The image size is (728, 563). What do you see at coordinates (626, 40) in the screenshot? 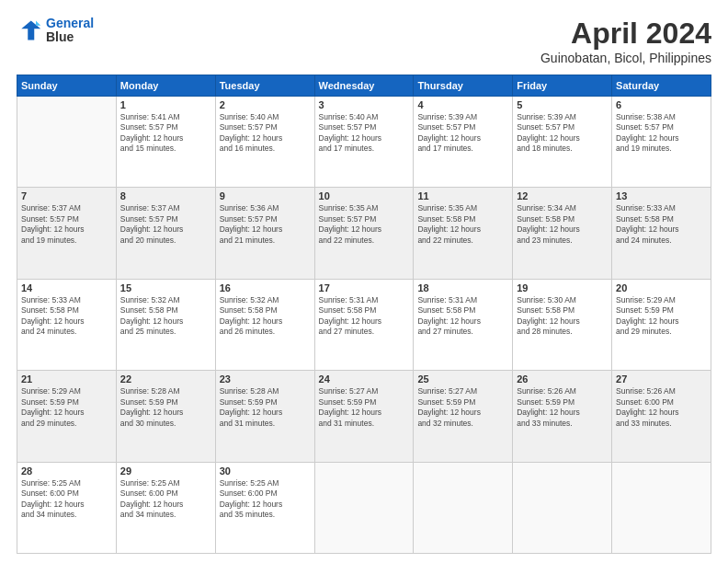
I see `title-block: April 2024 Guinobatan, Bicol, Philippine…` at bounding box center [626, 40].